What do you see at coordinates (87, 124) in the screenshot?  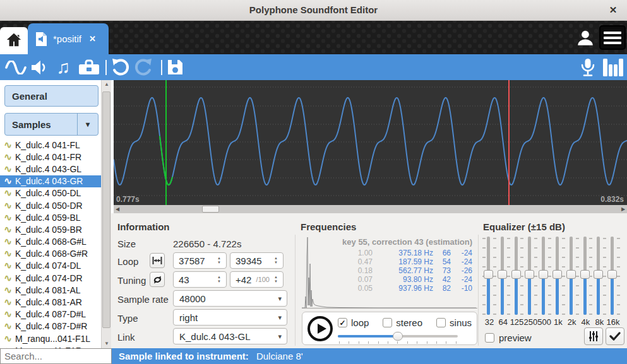 I see `samples-dropdown-arrow: ▾` at bounding box center [87, 124].